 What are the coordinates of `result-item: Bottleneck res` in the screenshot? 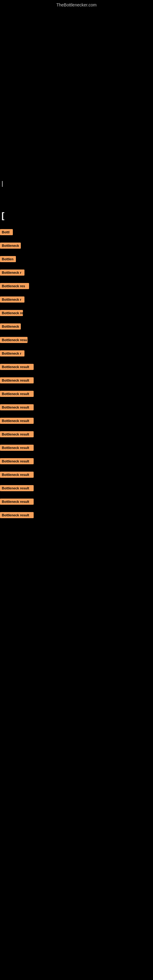 It's located at (76, 286).